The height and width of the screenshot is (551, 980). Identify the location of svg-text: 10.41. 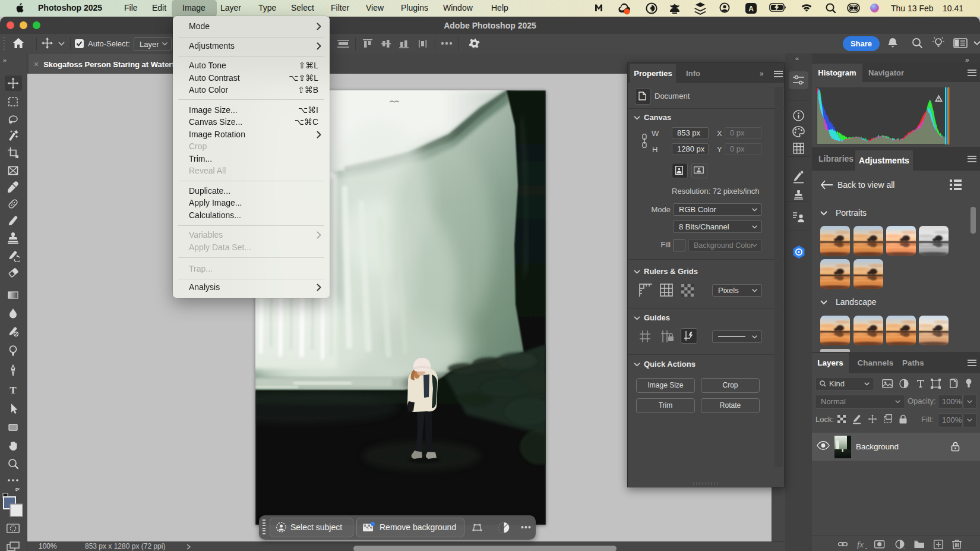
(953, 8).